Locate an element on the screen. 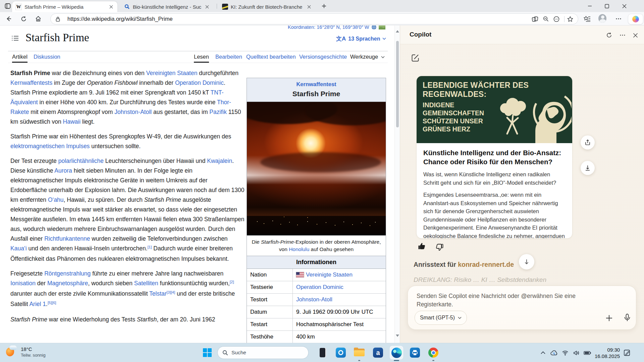 This screenshot has height=362, width=644. reference-link: [2] is located at coordinates (232, 282).